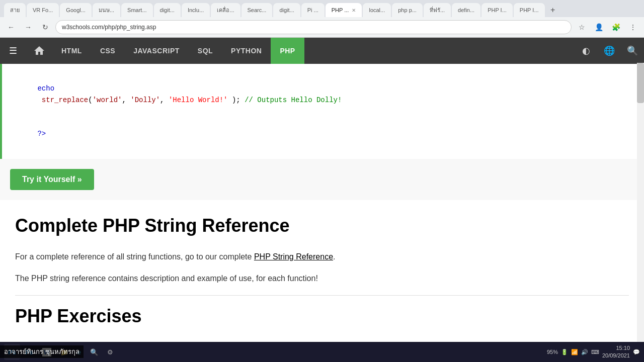  What do you see at coordinates (553, 10) in the screenshot?
I see `new-tab-button: +` at bounding box center [553, 10].